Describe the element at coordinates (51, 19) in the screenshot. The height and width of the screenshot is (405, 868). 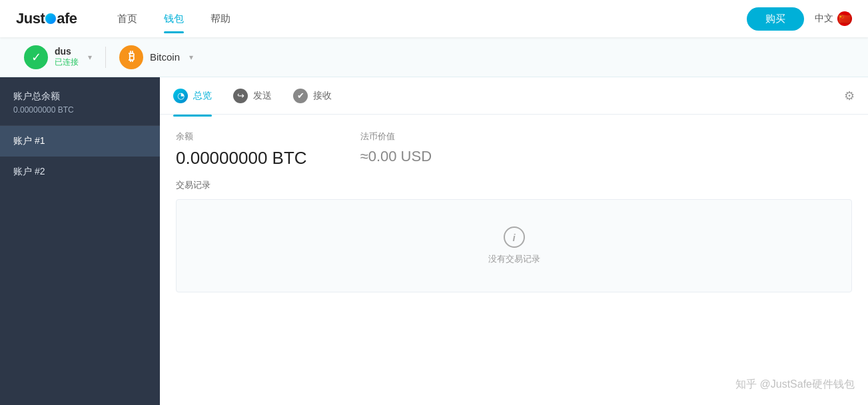
I see `logo-ball-icon` at that location.